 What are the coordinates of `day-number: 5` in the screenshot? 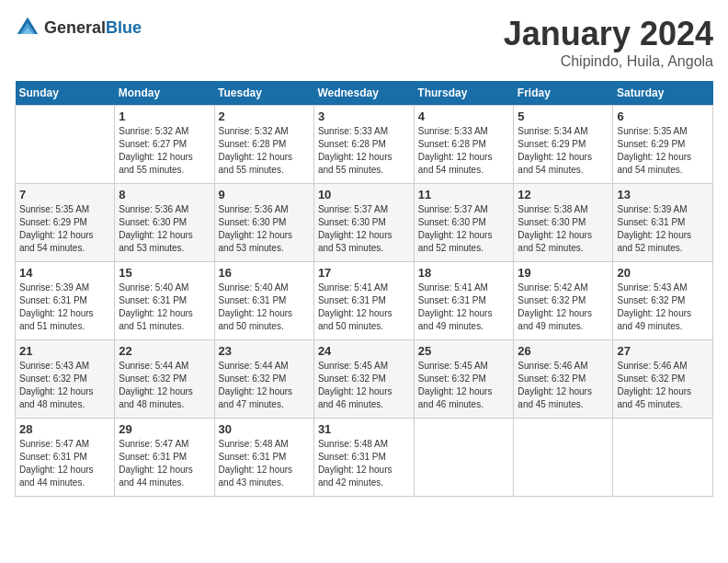 It's located at (563, 116).